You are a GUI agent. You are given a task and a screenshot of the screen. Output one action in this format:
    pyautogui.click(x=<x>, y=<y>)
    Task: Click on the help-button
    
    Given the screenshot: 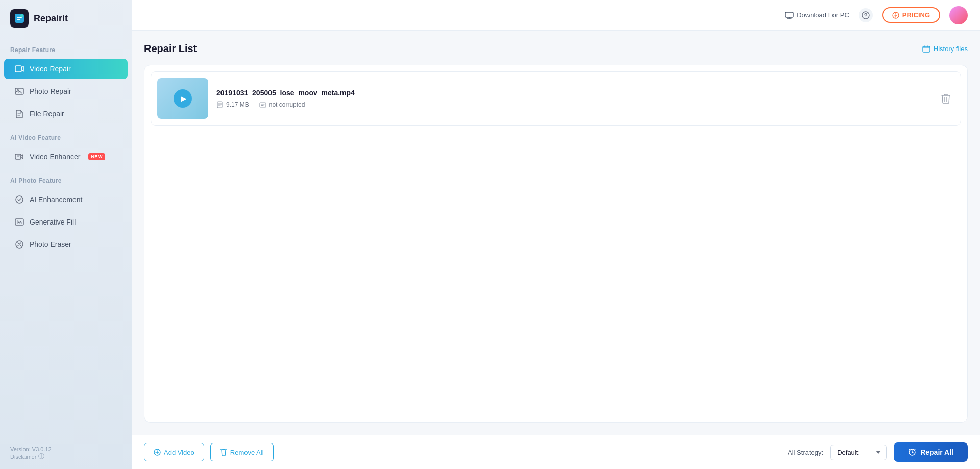 What is the action you would take?
    pyautogui.click(x=866, y=15)
    